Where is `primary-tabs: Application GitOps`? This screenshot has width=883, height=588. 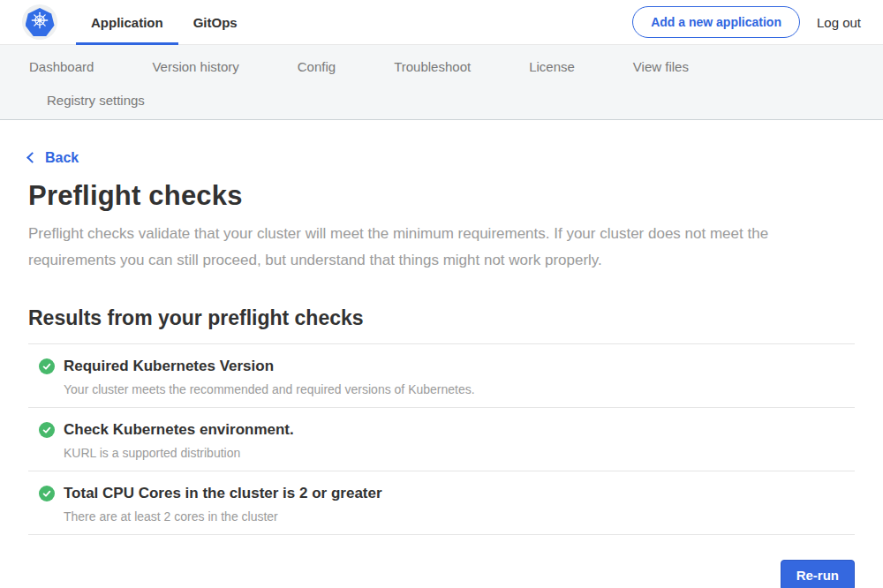 primary-tabs: Application GitOps is located at coordinates (164, 22).